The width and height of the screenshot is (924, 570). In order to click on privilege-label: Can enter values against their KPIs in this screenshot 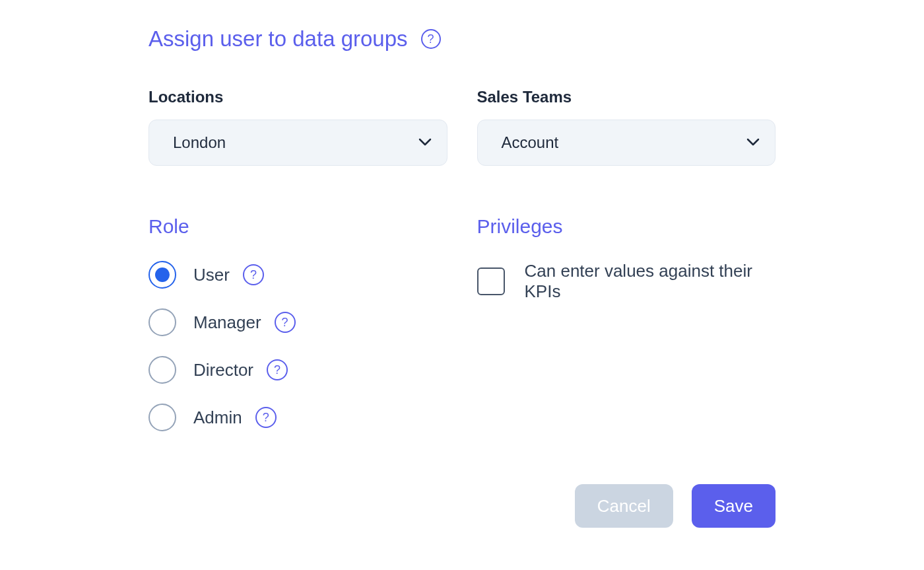, I will do `click(651, 281)`.